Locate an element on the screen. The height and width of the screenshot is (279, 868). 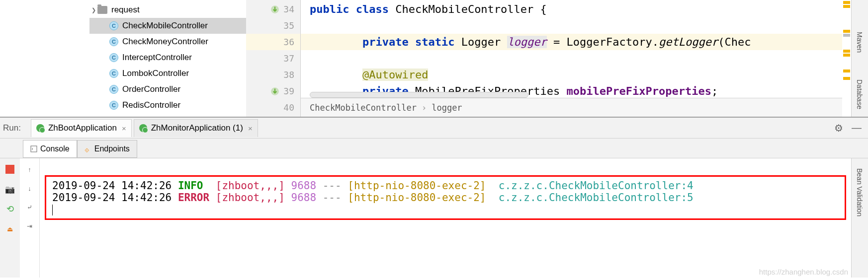
right-sidebar: Maven Database is located at coordinates (860, 59).